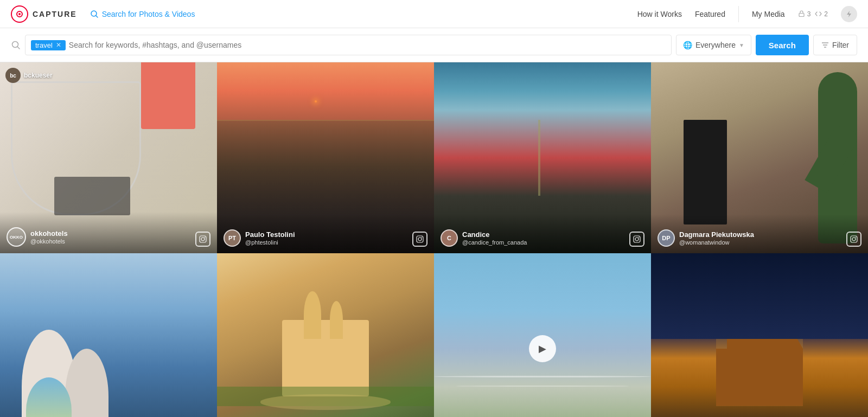 The image size is (868, 417). What do you see at coordinates (809, 14) in the screenshot?
I see `lock-count: 3` at bounding box center [809, 14].